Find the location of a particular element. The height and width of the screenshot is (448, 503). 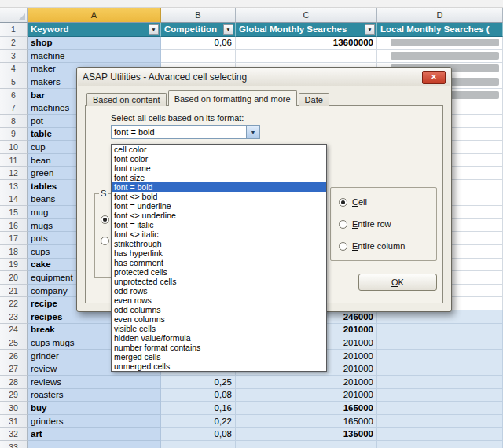

cell-keyword: art is located at coordinates (94, 434).